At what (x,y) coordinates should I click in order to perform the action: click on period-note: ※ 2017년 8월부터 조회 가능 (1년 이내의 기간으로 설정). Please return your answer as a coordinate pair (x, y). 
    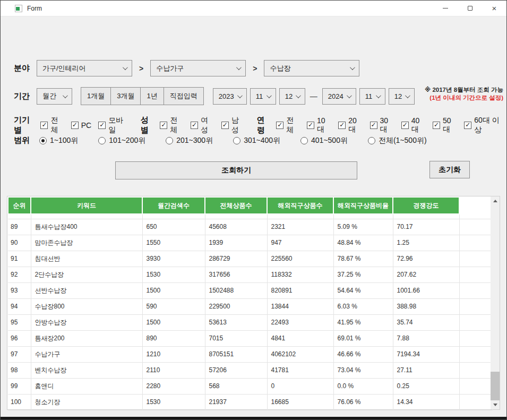
    Looking at the image, I should click on (453, 94).